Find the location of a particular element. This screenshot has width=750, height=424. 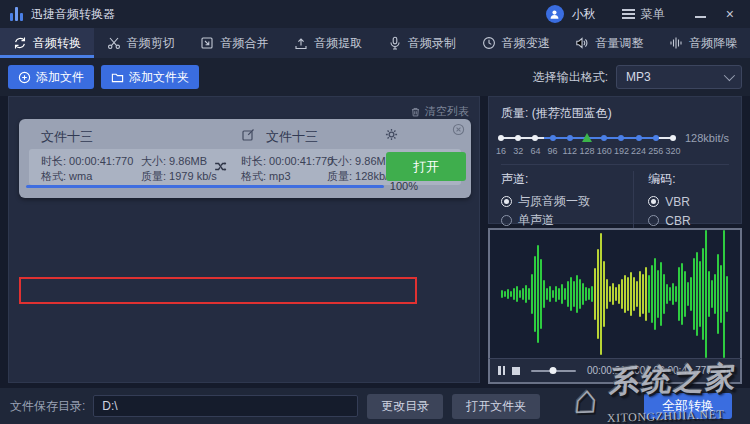

output-format-label: 选择输出格式: is located at coordinates (570, 78).